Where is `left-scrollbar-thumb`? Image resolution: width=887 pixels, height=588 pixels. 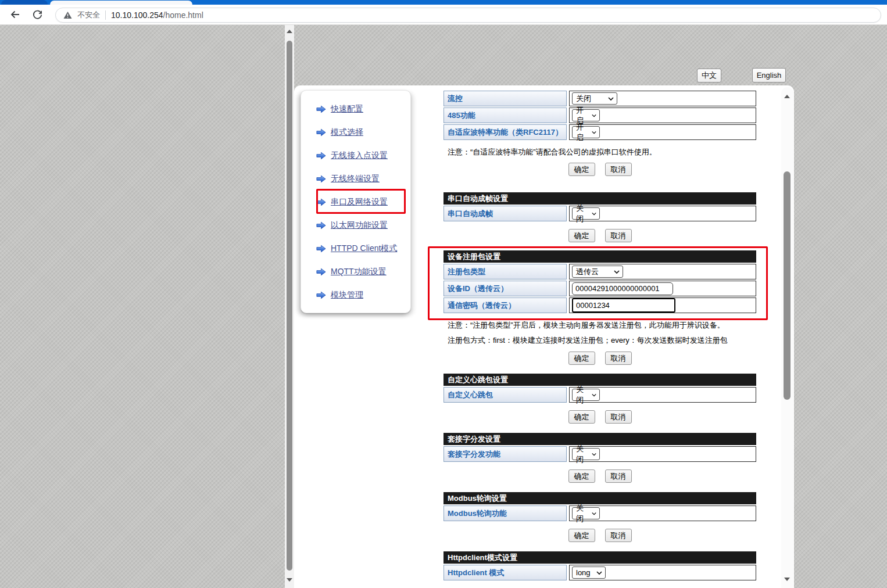 left-scrollbar-thumb is located at coordinates (289, 306).